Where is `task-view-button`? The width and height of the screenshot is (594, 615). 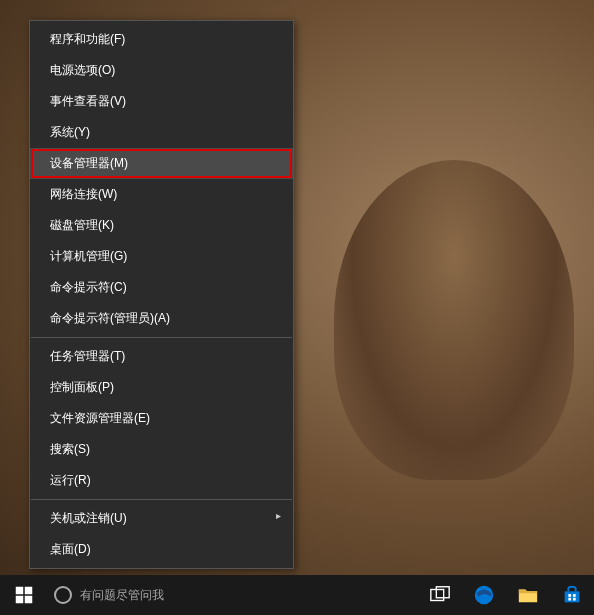 task-view-button is located at coordinates (440, 595).